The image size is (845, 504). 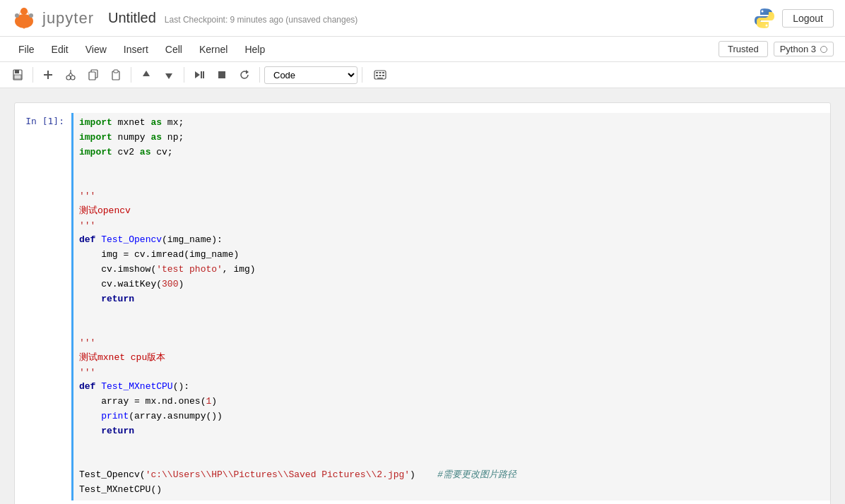 What do you see at coordinates (169, 75) in the screenshot?
I see `move-down-button` at bounding box center [169, 75].